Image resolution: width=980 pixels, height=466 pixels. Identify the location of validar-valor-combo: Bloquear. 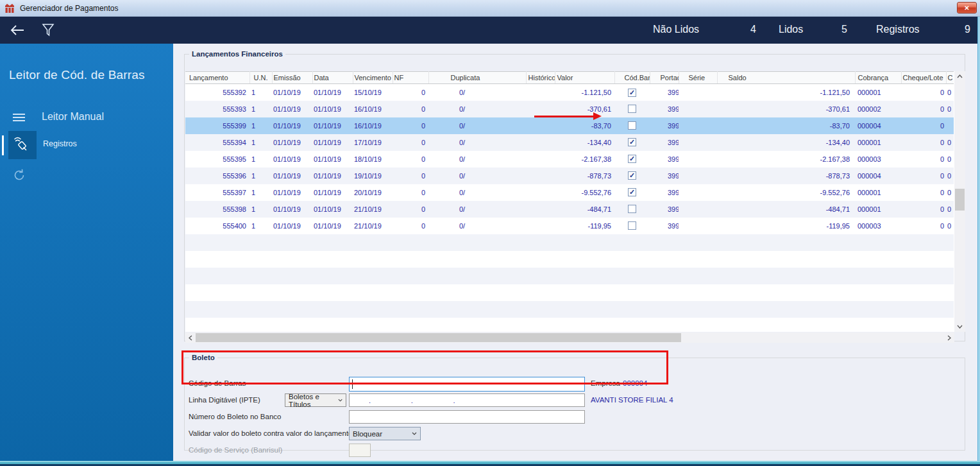
(385, 434).